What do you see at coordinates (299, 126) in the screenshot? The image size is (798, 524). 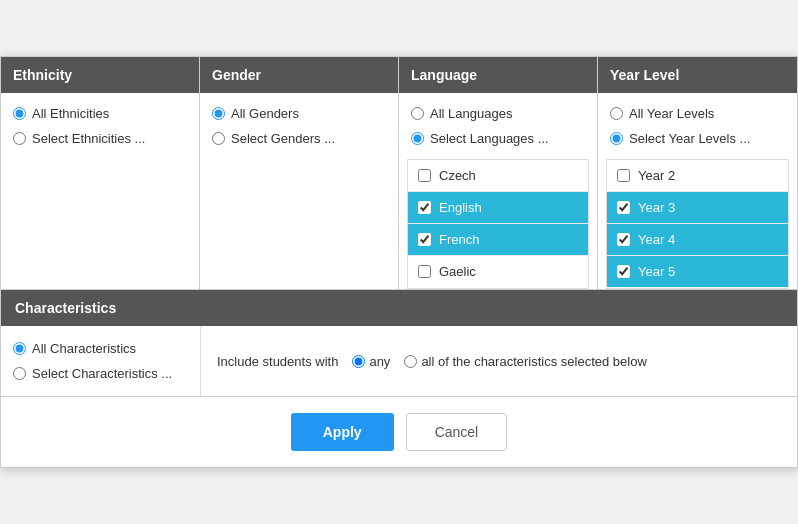 I see `gender-options: All Genders Select Genders ...` at bounding box center [299, 126].